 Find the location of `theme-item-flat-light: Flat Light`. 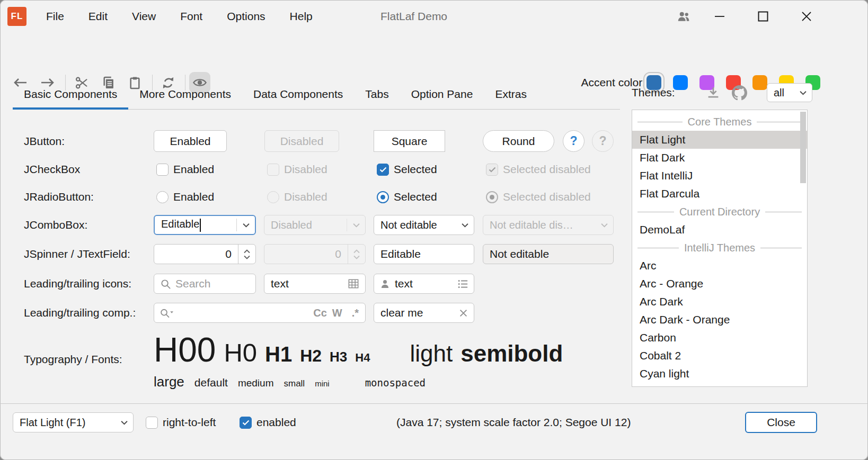

theme-item-flat-light: Flat Light is located at coordinates (720, 140).